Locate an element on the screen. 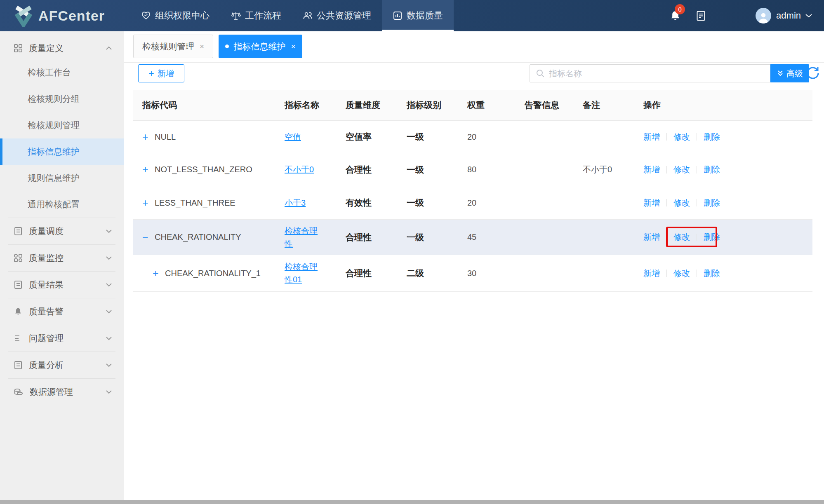 Image resolution: width=824 pixels, height=504 pixels. avatar is located at coordinates (763, 16).